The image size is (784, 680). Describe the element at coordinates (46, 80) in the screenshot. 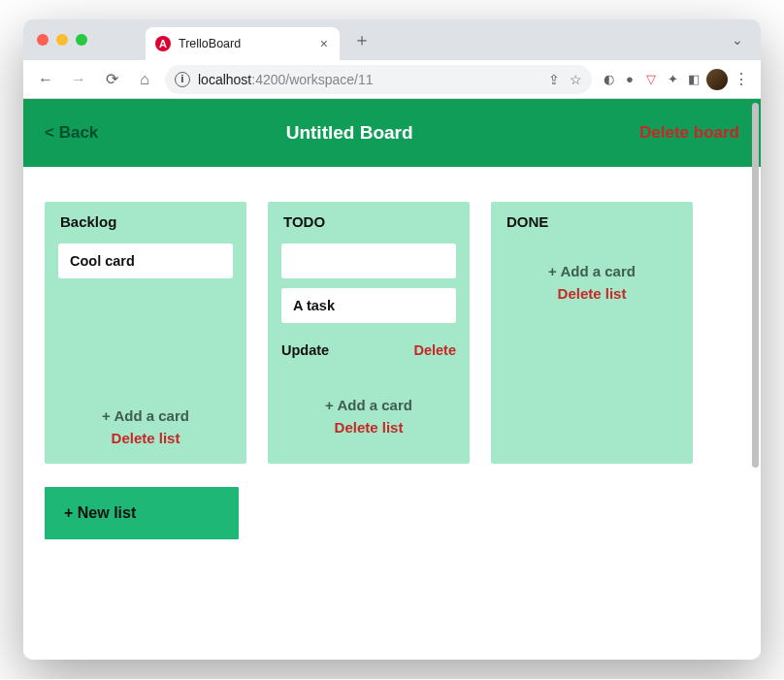

I see `back-button: ←` at that location.